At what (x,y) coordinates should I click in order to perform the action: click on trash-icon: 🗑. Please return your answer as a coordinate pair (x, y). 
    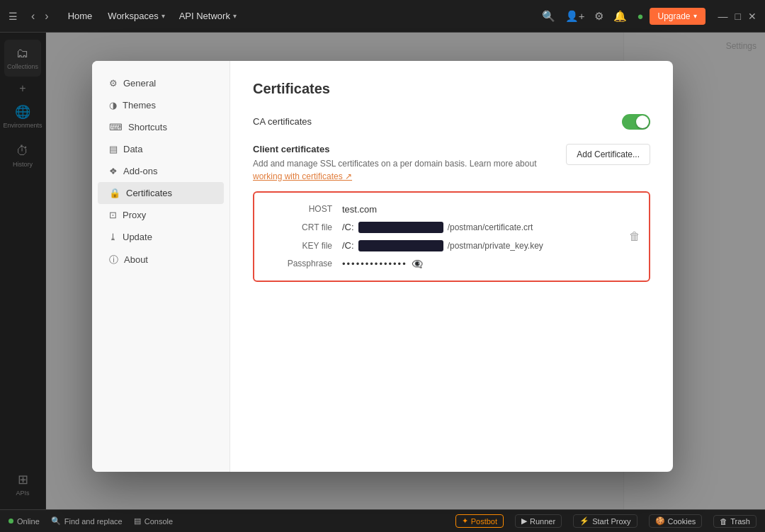
    Looking at the image, I should click on (724, 521).